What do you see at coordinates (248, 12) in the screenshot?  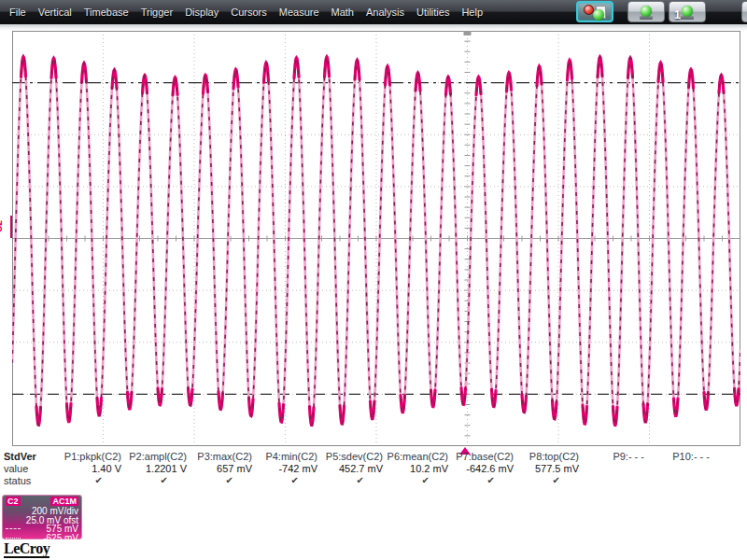 I see `menu-item-cursors: Cursors` at bounding box center [248, 12].